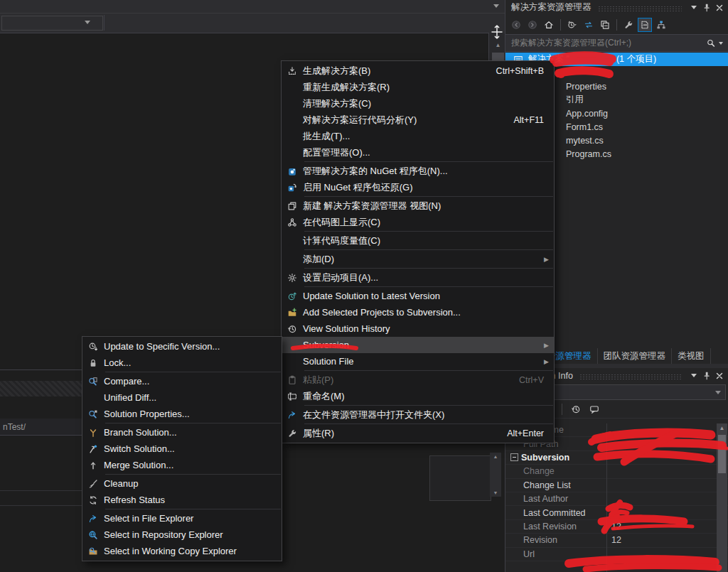 The image size is (728, 572). I want to click on menu-item-open-folder-in-file-explorer: 在文件资源管理器中打开文件夹(X), so click(418, 415).